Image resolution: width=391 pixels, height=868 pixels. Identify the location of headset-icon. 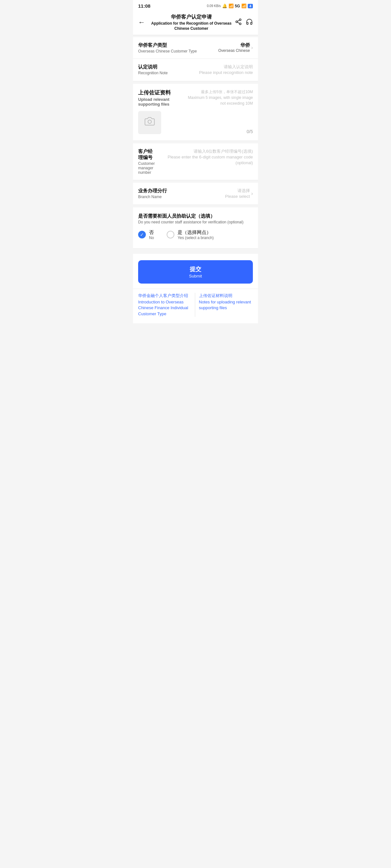
(250, 23).